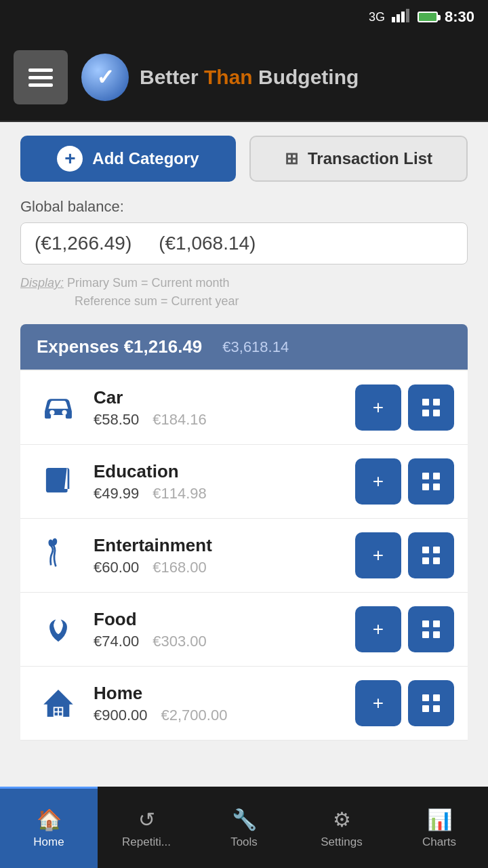 This screenshot has height=868, width=488. I want to click on global-balance-reference: (€1,068.14), so click(207, 243).